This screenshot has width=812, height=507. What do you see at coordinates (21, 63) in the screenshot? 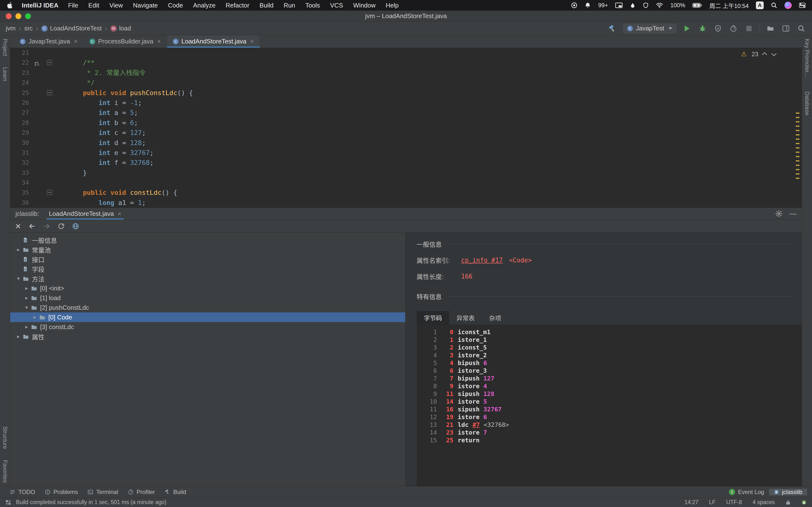
I see `line-number: 22` at bounding box center [21, 63].